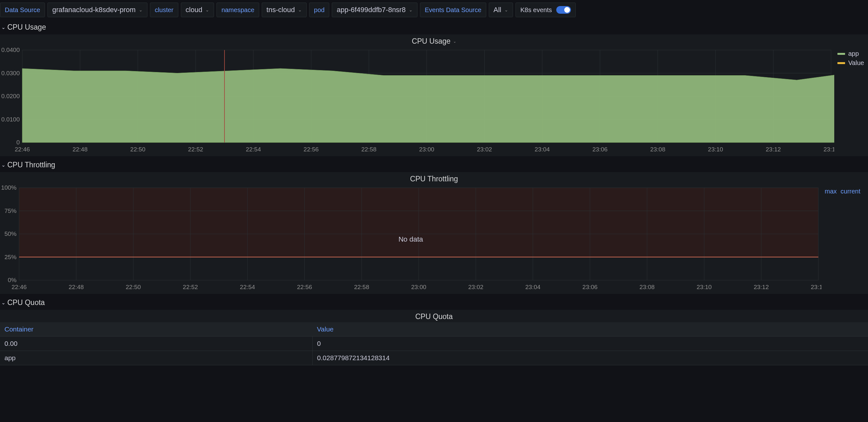  I want to click on panel-cpu-quota: CPU Quota Container Value 0.00 0 app 0.0…, so click(434, 337).